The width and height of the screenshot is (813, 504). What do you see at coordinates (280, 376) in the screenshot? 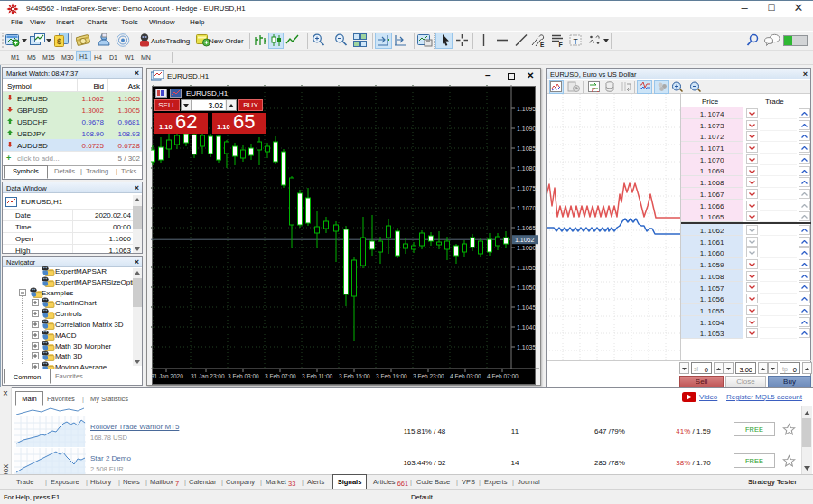
I see `svg-text: 3 Feb 07:00` at bounding box center [280, 376].